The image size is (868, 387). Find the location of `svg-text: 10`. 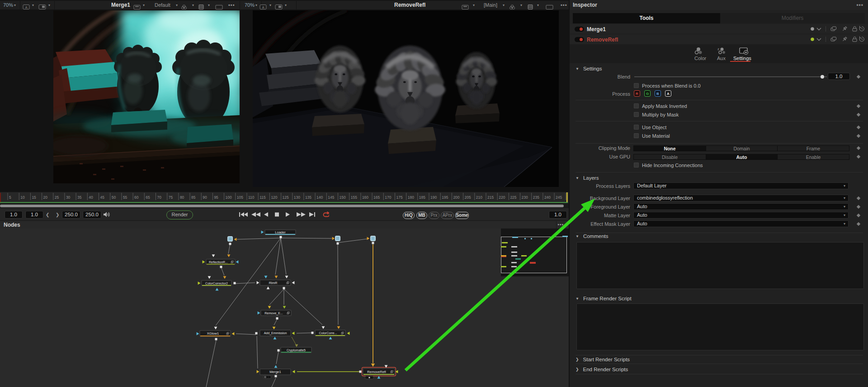

svg-text: 10 is located at coordinates (23, 197).